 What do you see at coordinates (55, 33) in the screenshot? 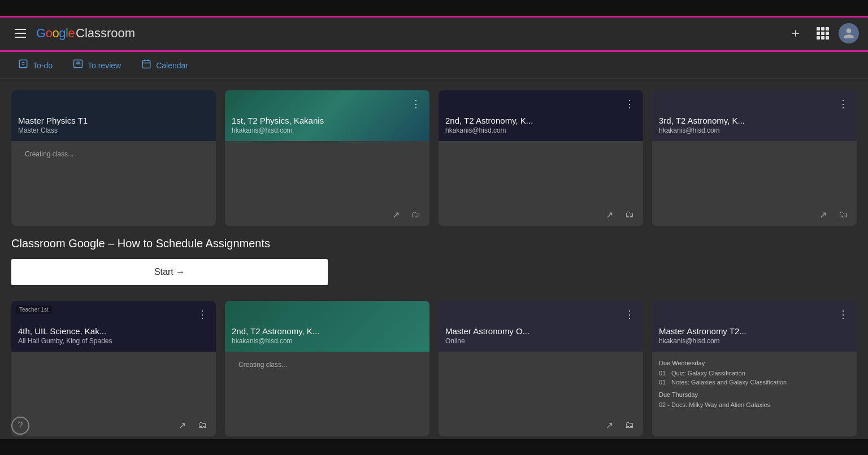
I see `google-logo-text: Google` at bounding box center [55, 33].